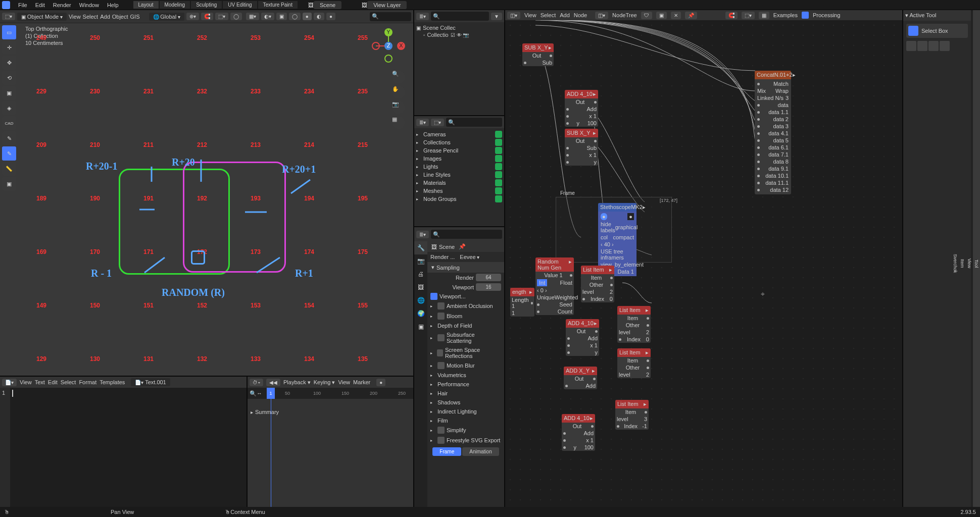  What do you see at coordinates (105, 17) in the screenshot?
I see `v3d-add: Add` at bounding box center [105, 17].